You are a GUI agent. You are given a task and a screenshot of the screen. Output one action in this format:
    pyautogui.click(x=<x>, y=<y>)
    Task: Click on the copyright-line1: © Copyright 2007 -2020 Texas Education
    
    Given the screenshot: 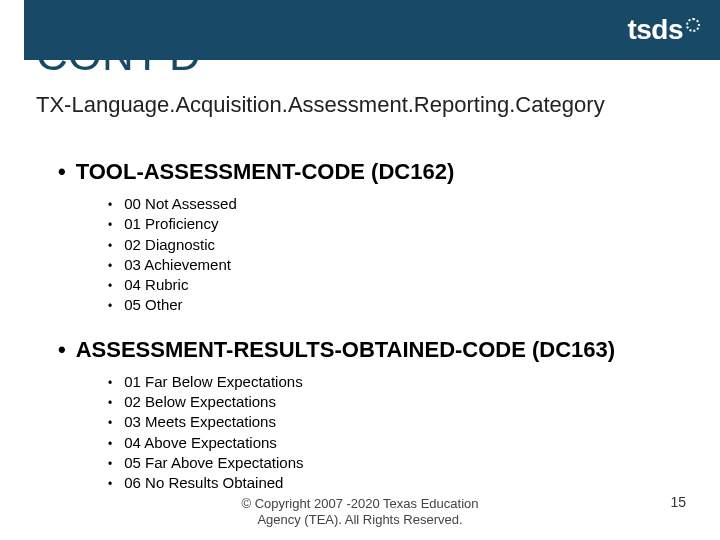 What is the action you would take?
    pyautogui.click(x=360, y=504)
    